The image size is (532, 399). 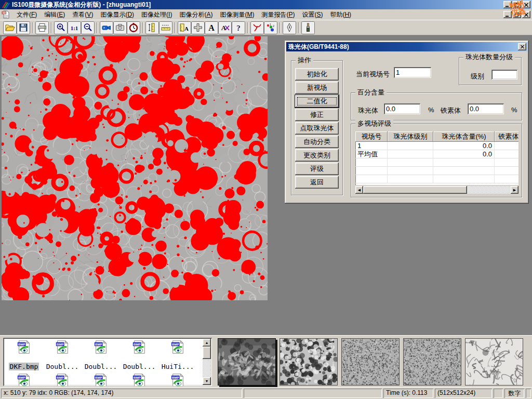 I want to click on dialog-close-button, so click(x=522, y=47).